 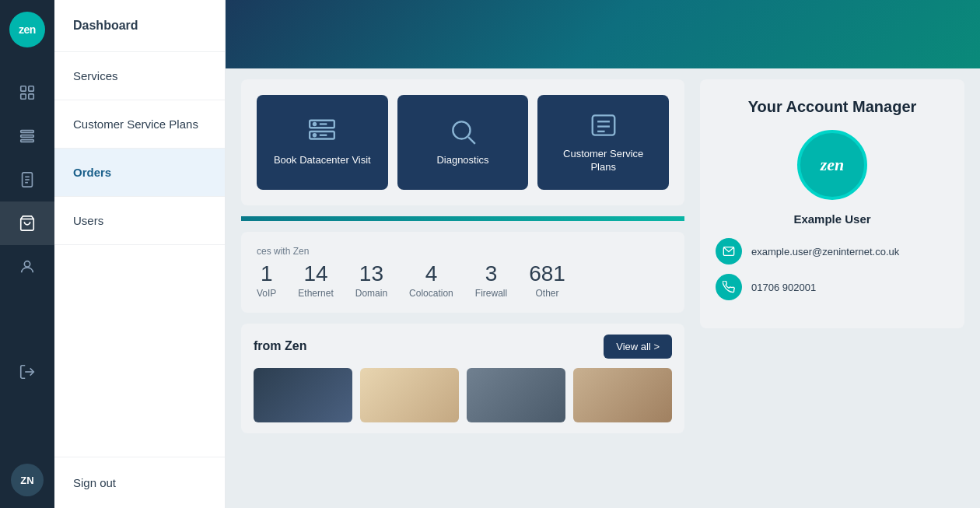 What do you see at coordinates (27, 372) in the screenshot?
I see `sidebar-icon-signout` at bounding box center [27, 372].